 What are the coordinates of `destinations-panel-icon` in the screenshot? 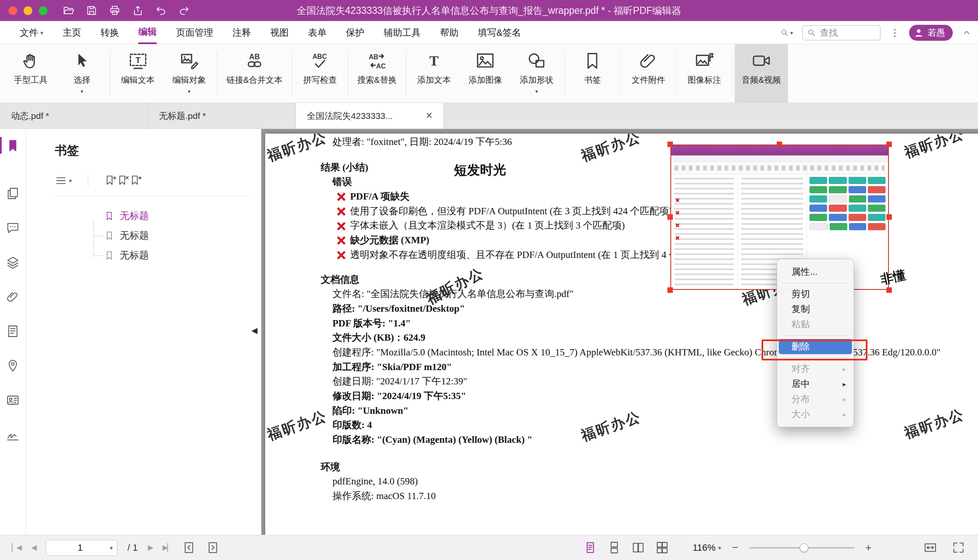 It's located at (13, 365).